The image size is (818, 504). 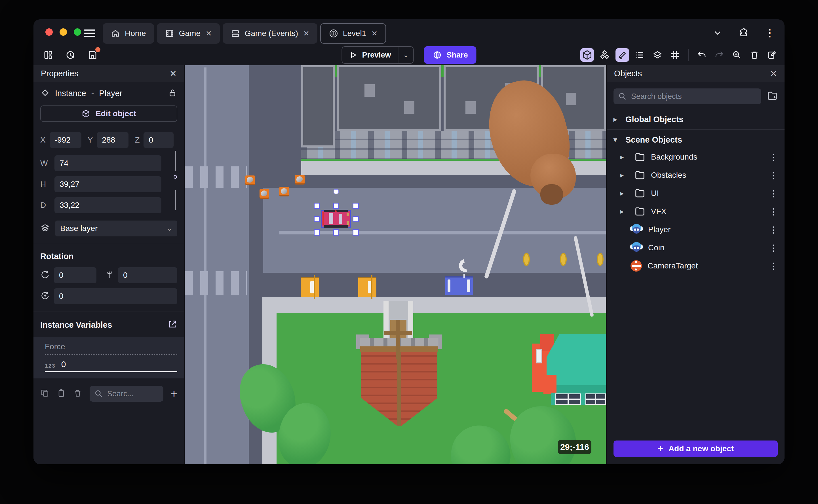 I want to click on close-window-button, so click(x=49, y=32).